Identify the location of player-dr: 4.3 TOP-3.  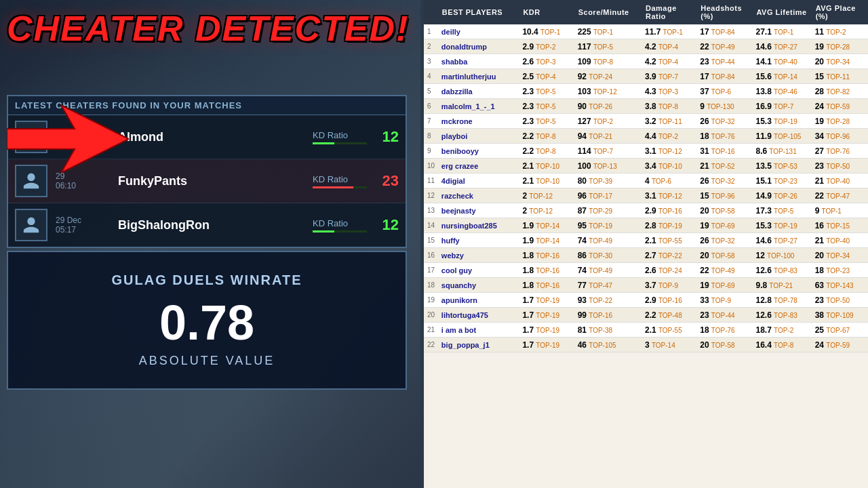
(670, 92).